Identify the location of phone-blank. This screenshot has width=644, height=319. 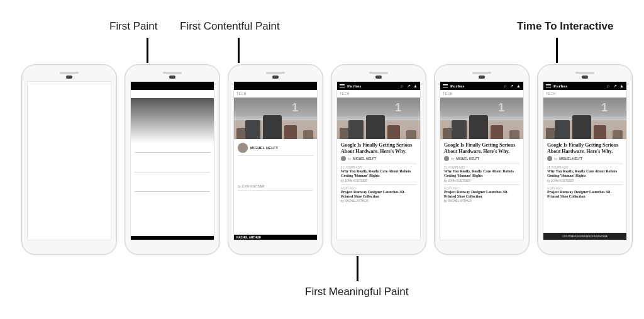
(69, 160).